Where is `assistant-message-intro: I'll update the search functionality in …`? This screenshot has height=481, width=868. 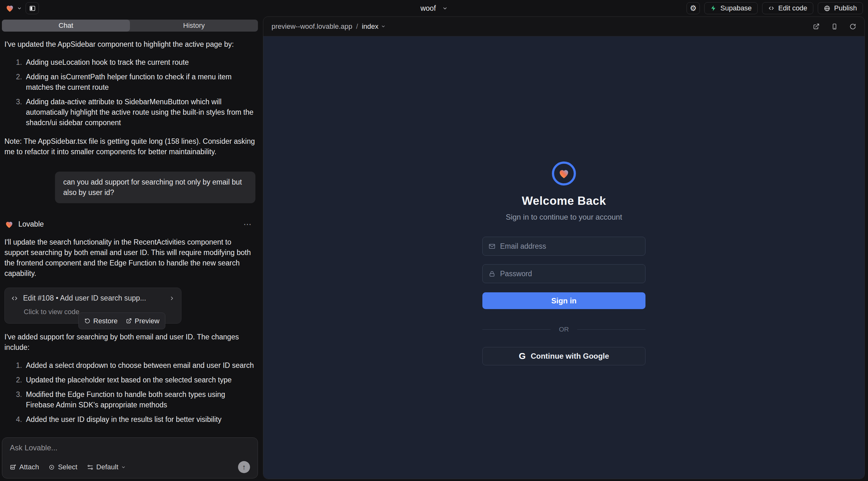 assistant-message-intro: I'll update the search functionality in … is located at coordinates (130, 258).